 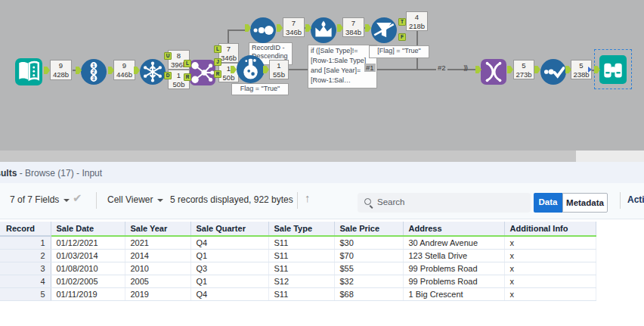 What do you see at coordinates (298, 293) in the screenshot?
I see `table-row: 501/11/20192019Q4S11$681 Big Crescentx` at bounding box center [298, 293].